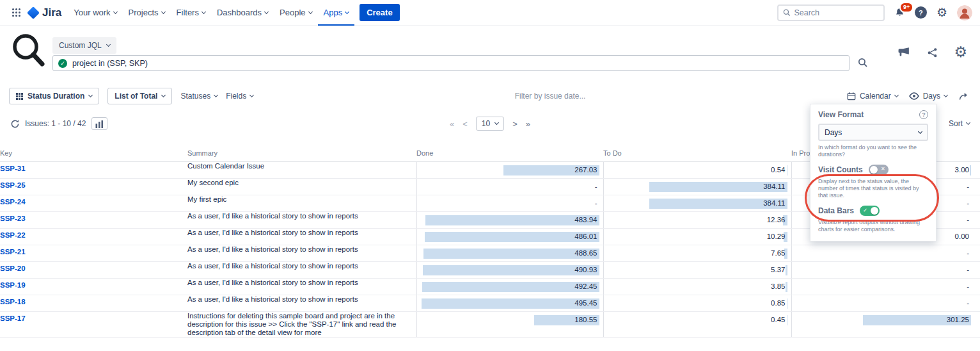 The height and width of the screenshot is (351, 980). Describe the element at coordinates (697, 268) in the screenshot. I see `duration-value: 5.37` at that location.